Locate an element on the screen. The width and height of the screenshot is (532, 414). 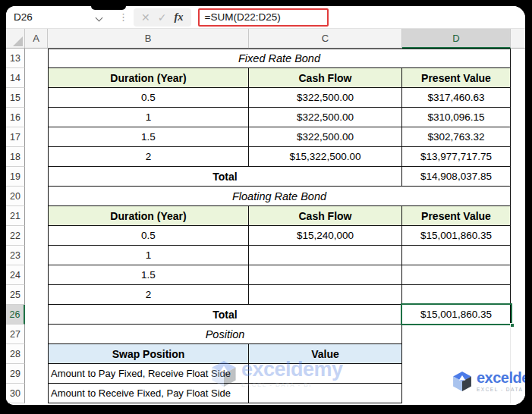
cell-C18: $15,322,500.00 is located at coordinates (326, 157).